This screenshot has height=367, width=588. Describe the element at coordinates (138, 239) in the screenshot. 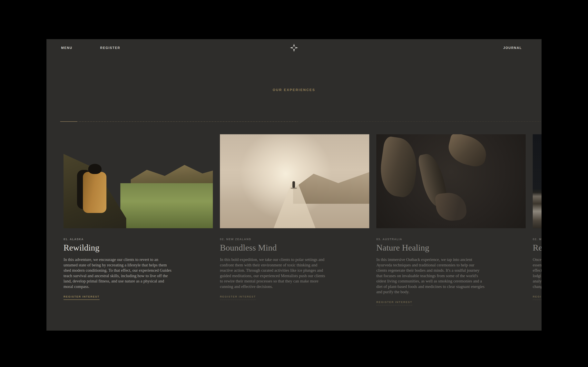

I see `card-number-label: 01. ALASKA` at that location.